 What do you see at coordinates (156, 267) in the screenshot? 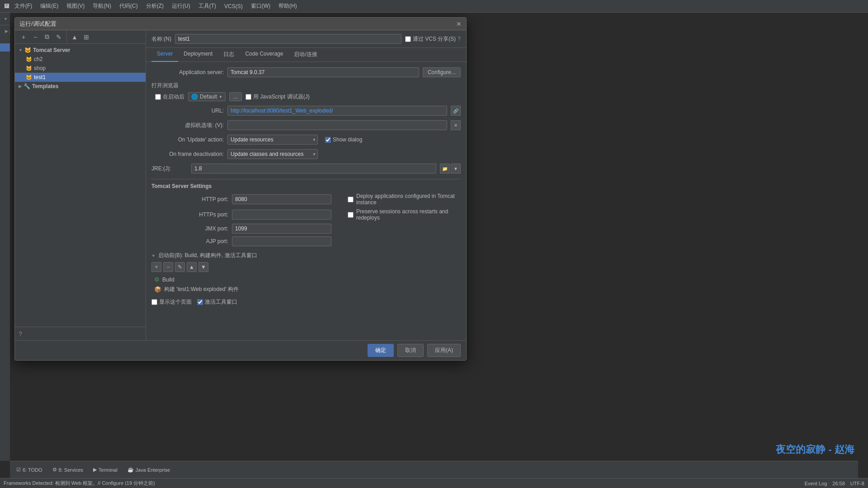
I see `bl-add-button: +` at bounding box center [156, 267].